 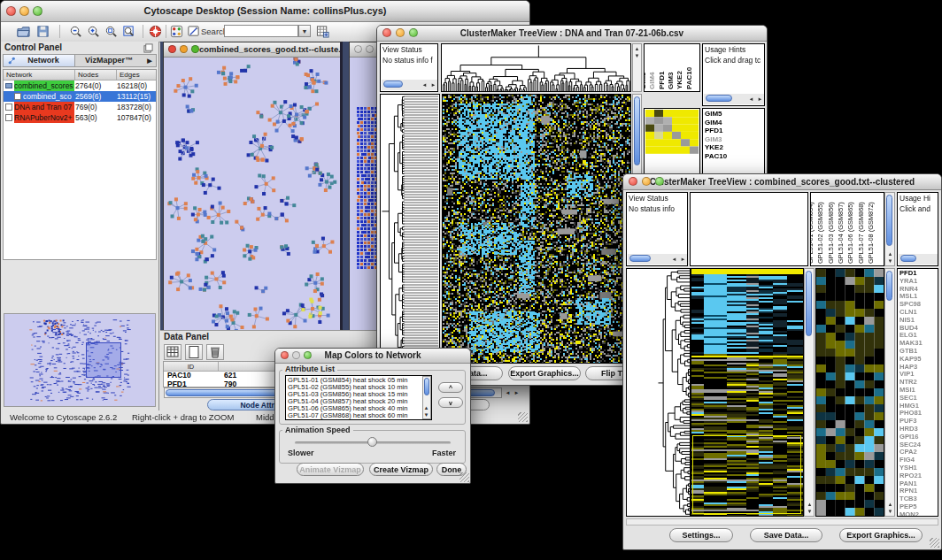 I want to click on help-lifering-icon, so click(x=156, y=32).